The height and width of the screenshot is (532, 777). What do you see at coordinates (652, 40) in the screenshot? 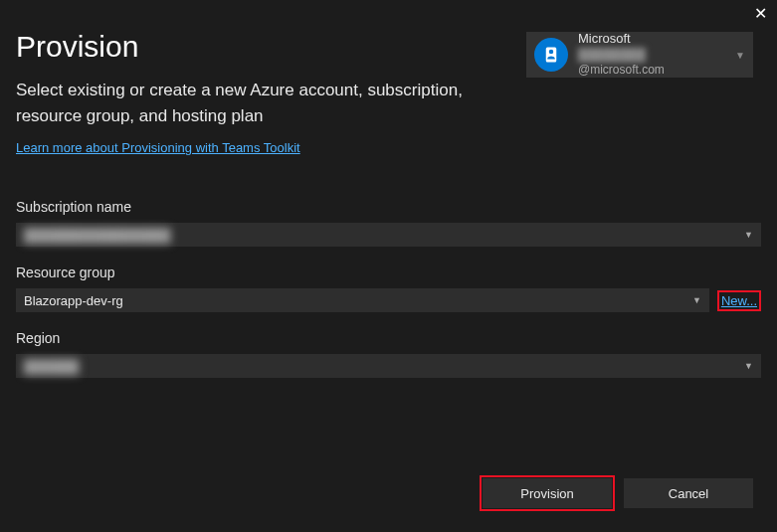
I see `account-org: Microsoft` at bounding box center [652, 40].